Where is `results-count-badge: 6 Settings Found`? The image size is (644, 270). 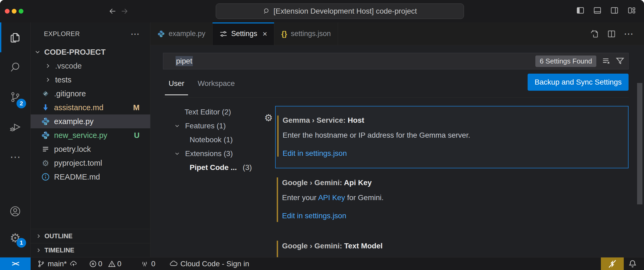
results-count-badge: 6 Settings Found is located at coordinates (566, 61).